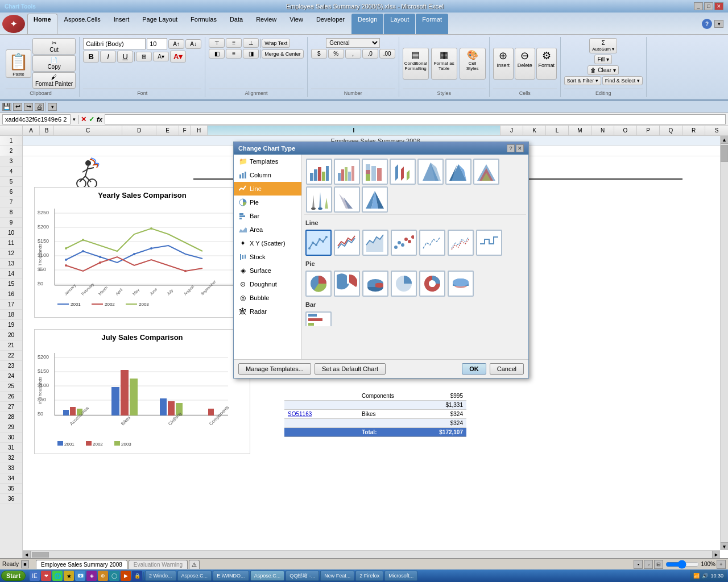 Image resolution: width=728 pixels, height=582 pixels. I want to click on tray-icon-1: 📶, so click(696, 576).